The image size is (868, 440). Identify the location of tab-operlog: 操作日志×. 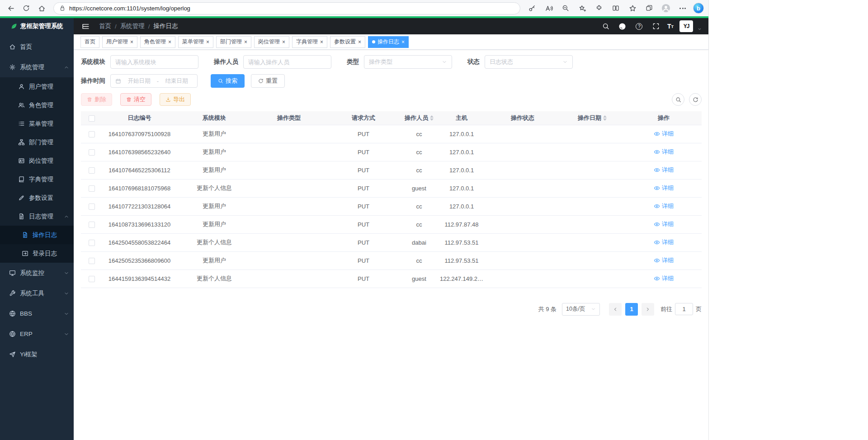
(388, 42).